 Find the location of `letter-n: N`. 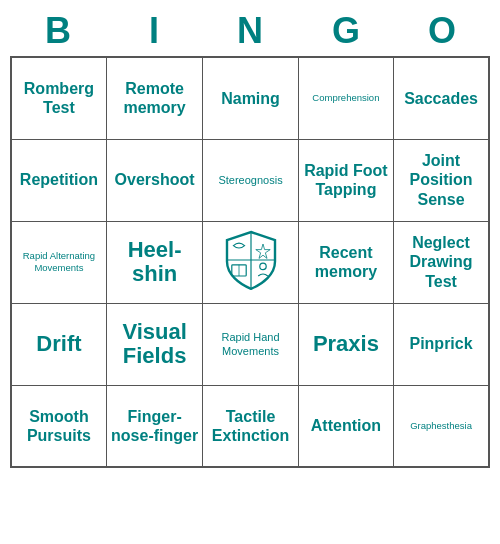

letter-n: N is located at coordinates (250, 31).